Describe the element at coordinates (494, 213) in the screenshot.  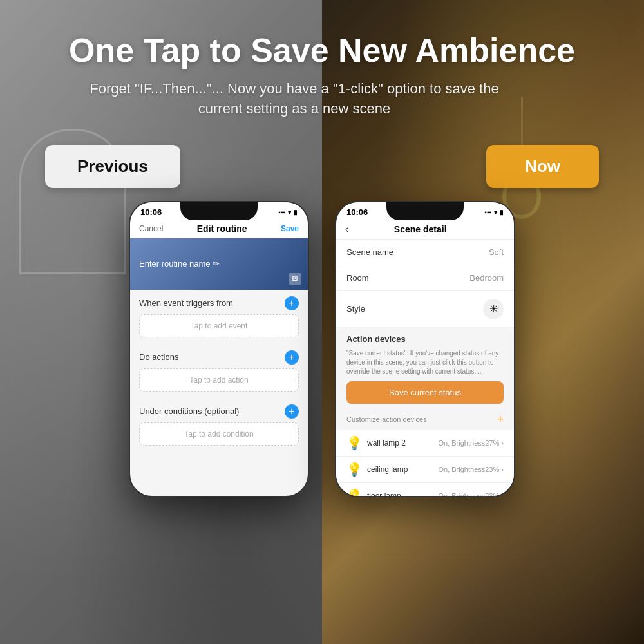
I see `phone-2-status-icons: ▪▪▪ ▾ ▮` at that location.